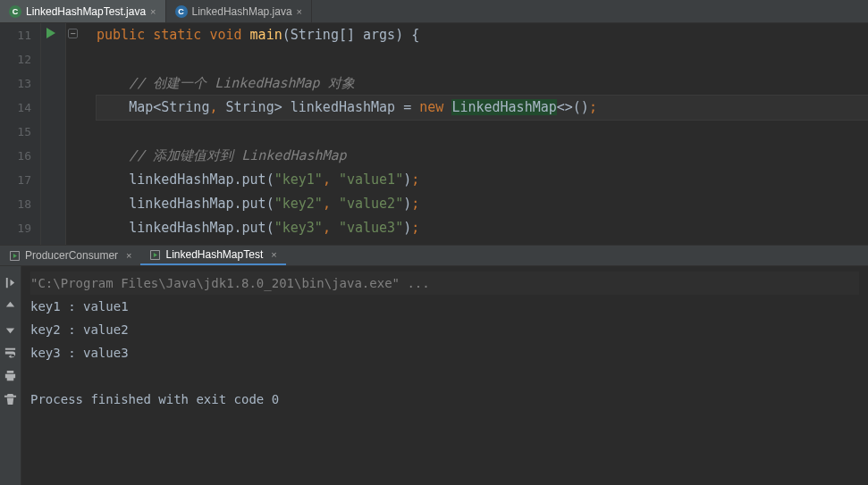  I want to click on code-line: linkedHashMap.put("key2", "value2");, so click(483, 204).